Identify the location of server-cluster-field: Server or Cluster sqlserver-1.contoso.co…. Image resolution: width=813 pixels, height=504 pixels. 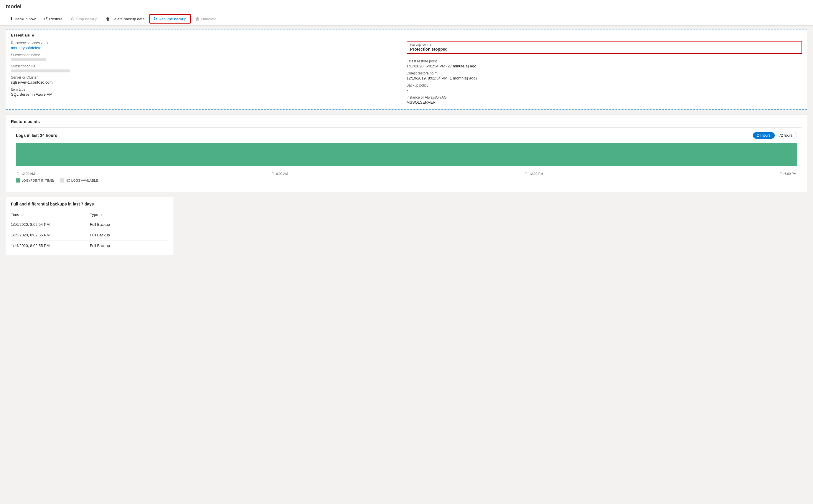
(209, 80).